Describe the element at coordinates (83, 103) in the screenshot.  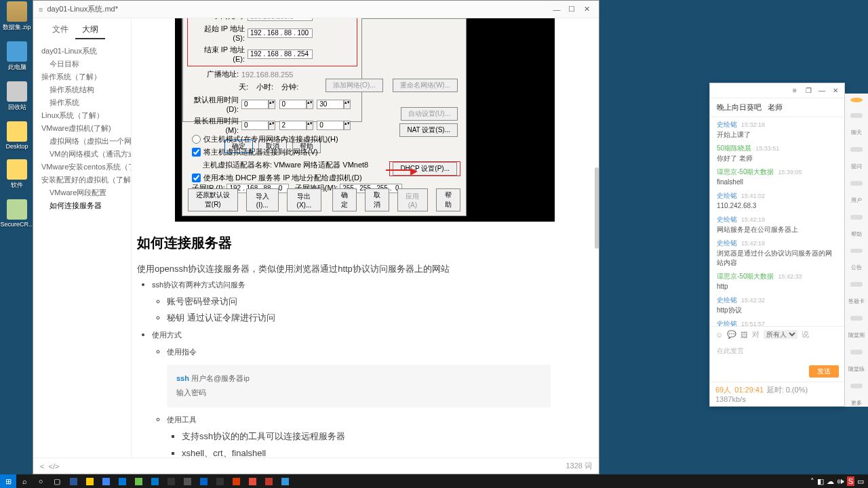
I see `outline-node: 操作系统` at that location.